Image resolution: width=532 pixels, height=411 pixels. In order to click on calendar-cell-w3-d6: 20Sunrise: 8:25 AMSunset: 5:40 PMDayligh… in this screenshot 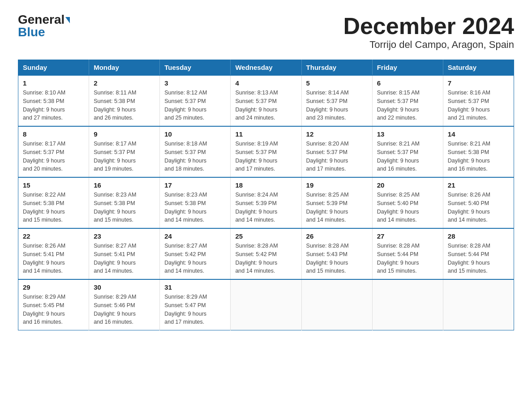, I will do `click(408, 203)`.